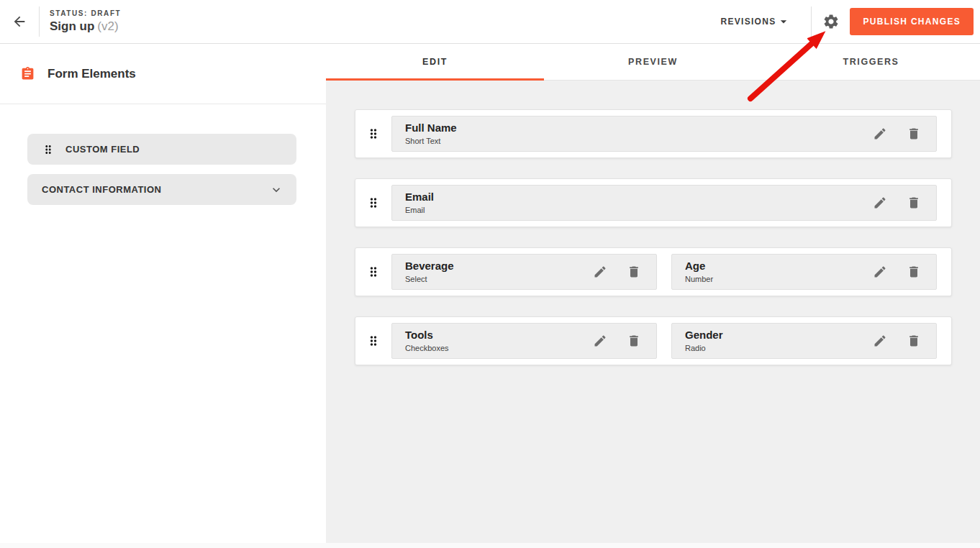 The width and height of the screenshot is (980, 548). I want to click on tab-preview: PREVIEW, so click(653, 62).